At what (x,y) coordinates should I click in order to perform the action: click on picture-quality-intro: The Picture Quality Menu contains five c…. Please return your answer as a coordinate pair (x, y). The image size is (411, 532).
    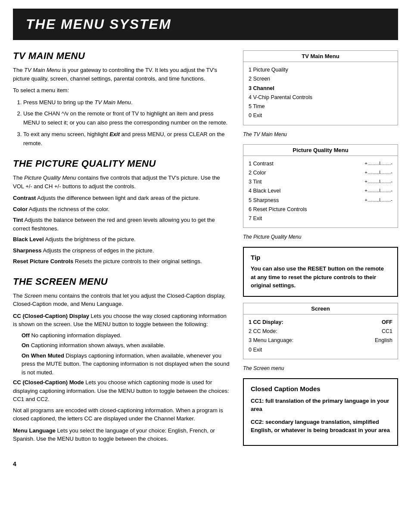
    Looking at the image, I should click on (121, 182).